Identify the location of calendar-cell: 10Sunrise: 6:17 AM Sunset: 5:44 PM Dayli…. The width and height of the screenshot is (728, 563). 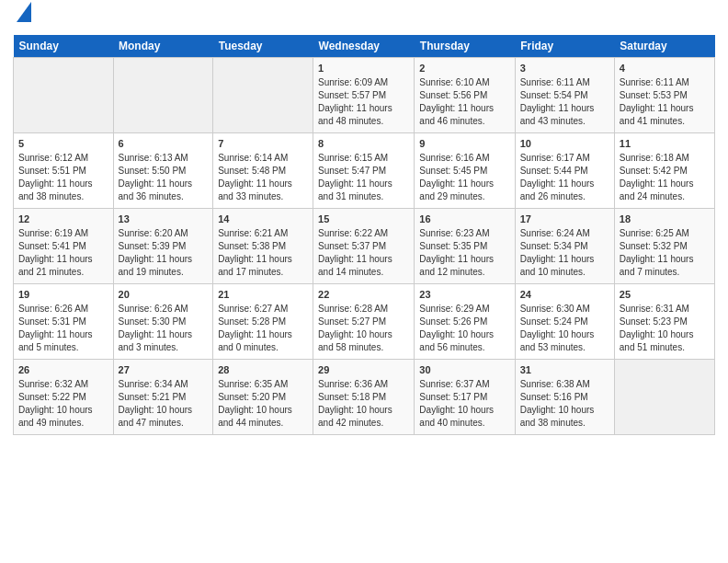
(564, 170).